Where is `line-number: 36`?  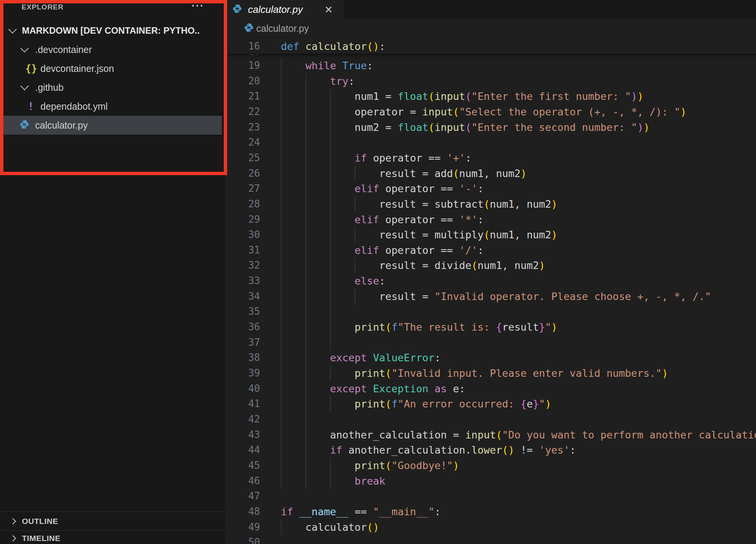
line-number: 36 is located at coordinates (243, 327).